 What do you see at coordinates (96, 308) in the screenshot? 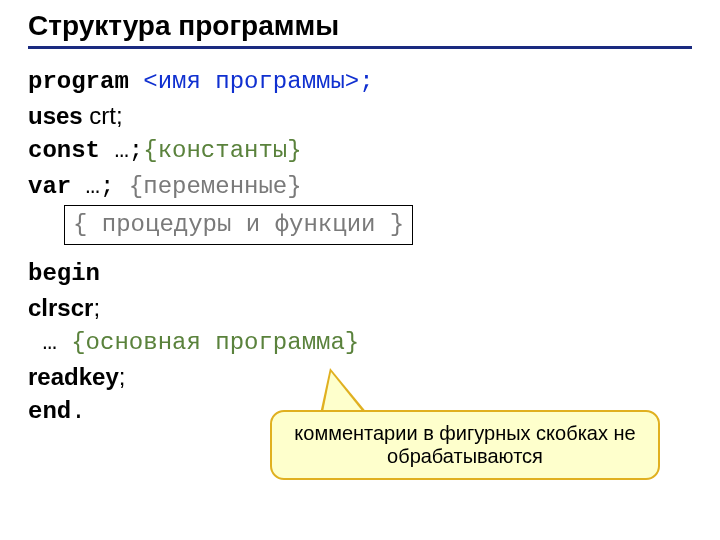
I see `clrscr-semi: ;` at bounding box center [96, 308].